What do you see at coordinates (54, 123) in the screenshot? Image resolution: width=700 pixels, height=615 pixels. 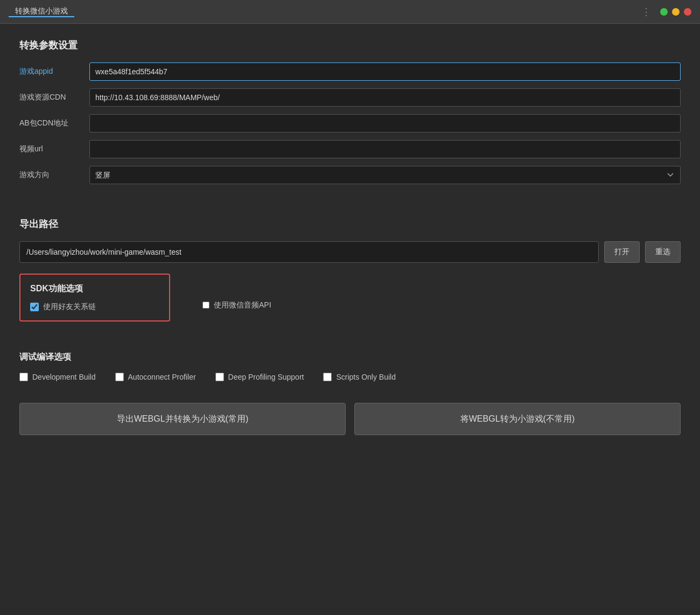 I see `ab-cdn-label: AB包CDN地址` at bounding box center [54, 123].